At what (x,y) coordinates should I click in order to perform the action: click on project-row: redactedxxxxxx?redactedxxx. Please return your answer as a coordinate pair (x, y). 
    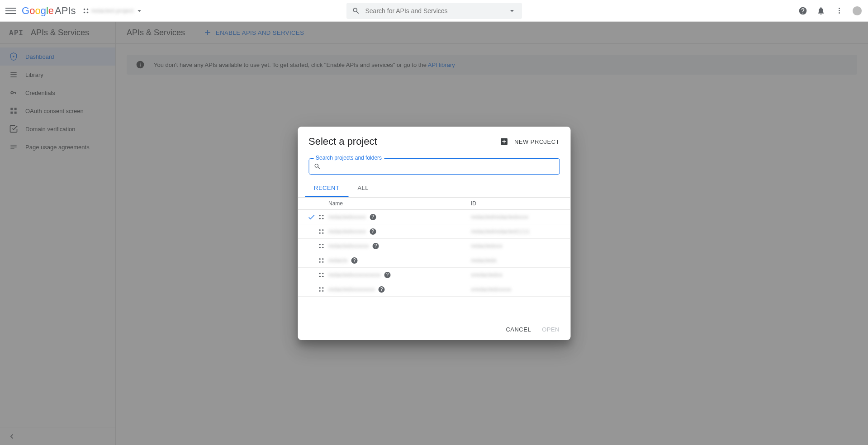
    Looking at the image, I should click on (434, 246).